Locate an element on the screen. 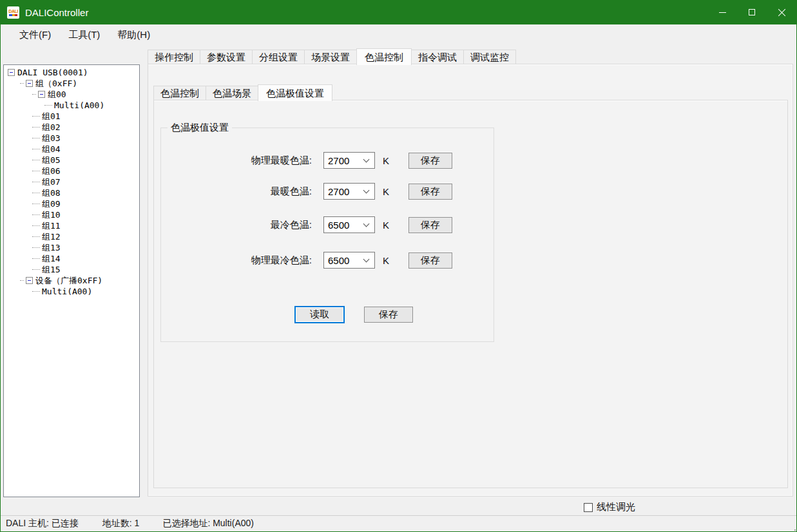  tree-item-label: 组00 is located at coordinates (57, 94).